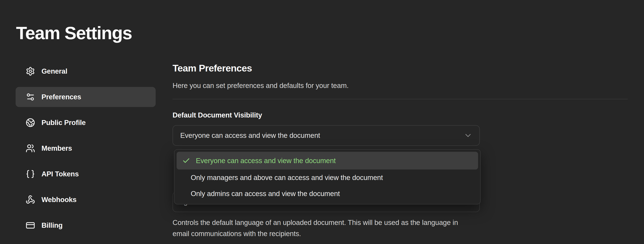  I want to click on dropdown-option: Only managers and above can access and v…, so click(327, 178).